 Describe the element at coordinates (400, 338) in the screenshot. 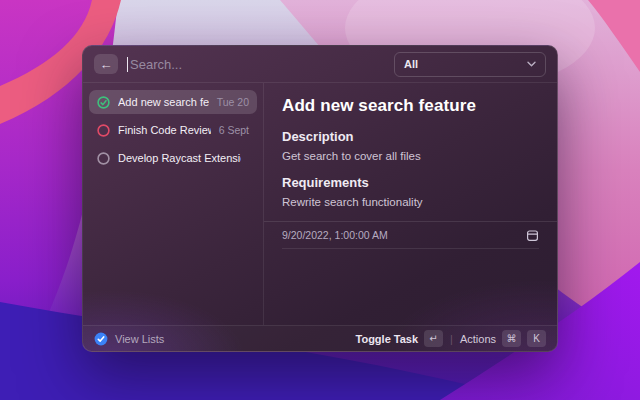

I see `toggle-task-button: Toggle Task ↵` at that location.